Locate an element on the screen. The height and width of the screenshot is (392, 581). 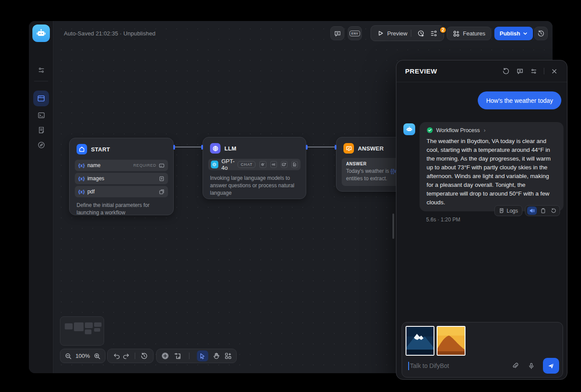
clock-play-icon is located at coordinates (421, 33).